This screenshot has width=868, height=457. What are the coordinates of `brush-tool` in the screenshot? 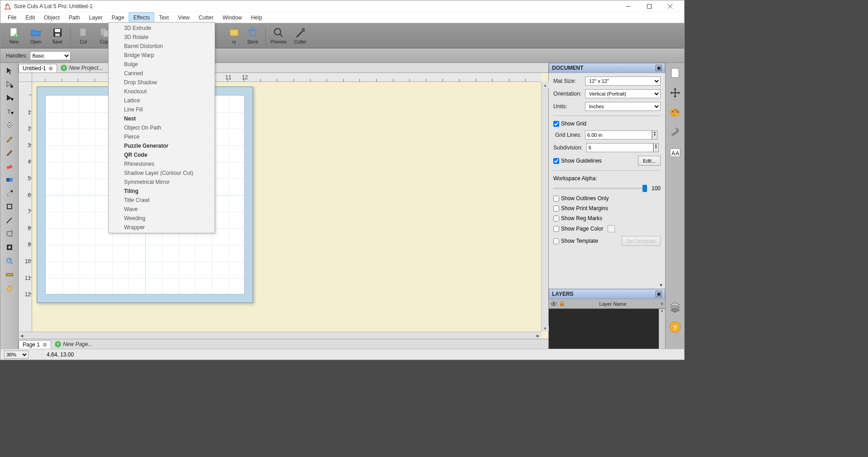 It's located at (10, 152).